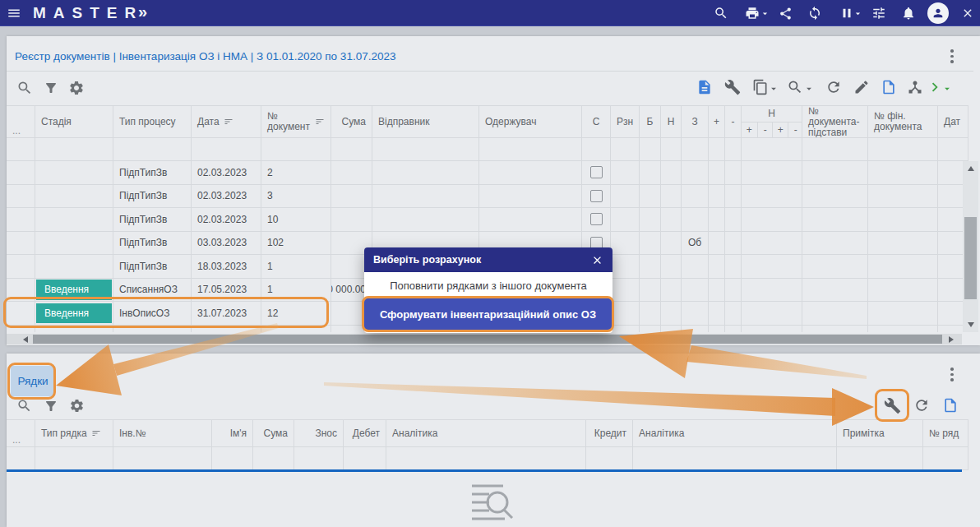  I want to click on row-checkbox, so click(597, 196).